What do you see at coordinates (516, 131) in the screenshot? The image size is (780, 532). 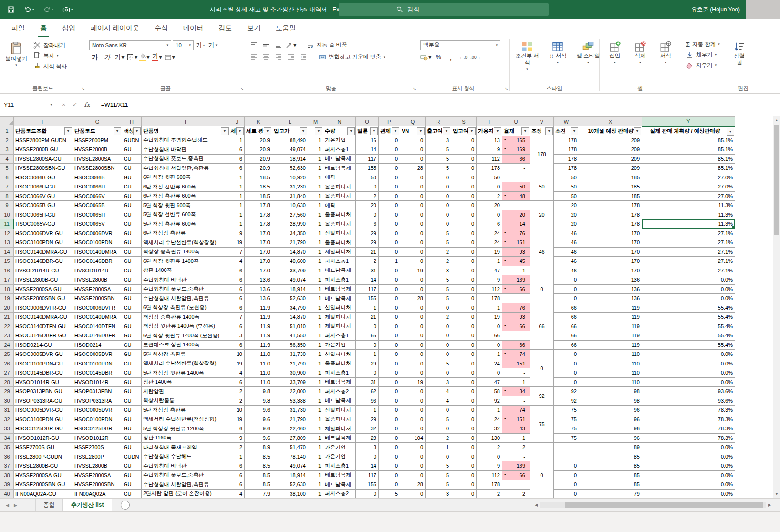 I see `header-cell-U: 율재▼` at bounding box center [516, 131].